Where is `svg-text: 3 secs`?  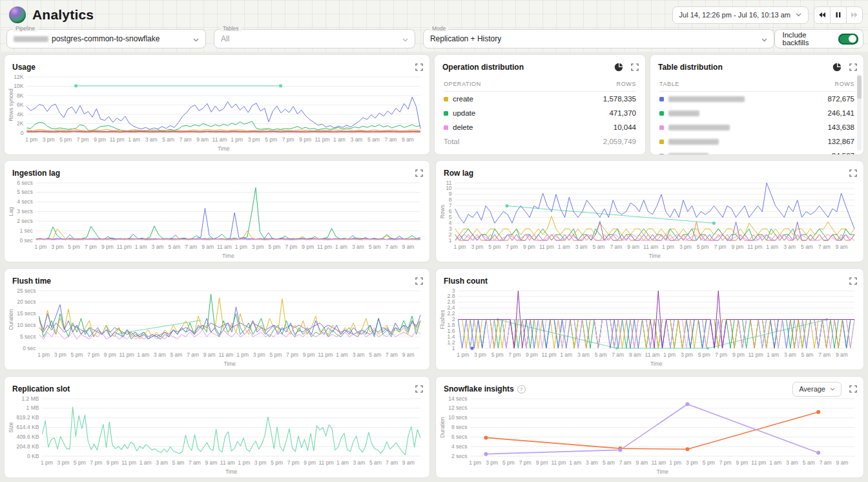 svg-text: 3 secs is located at coordinates (25, 211).